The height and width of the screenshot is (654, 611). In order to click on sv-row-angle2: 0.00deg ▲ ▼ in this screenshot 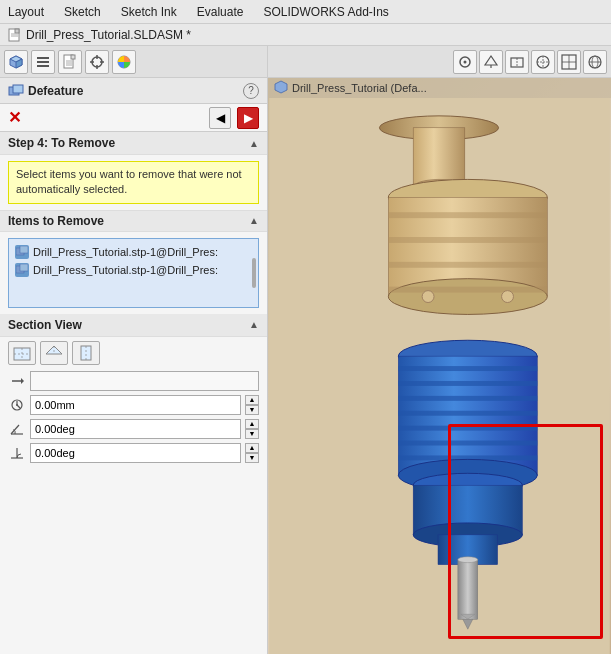, I will do `click(134, 453)`.